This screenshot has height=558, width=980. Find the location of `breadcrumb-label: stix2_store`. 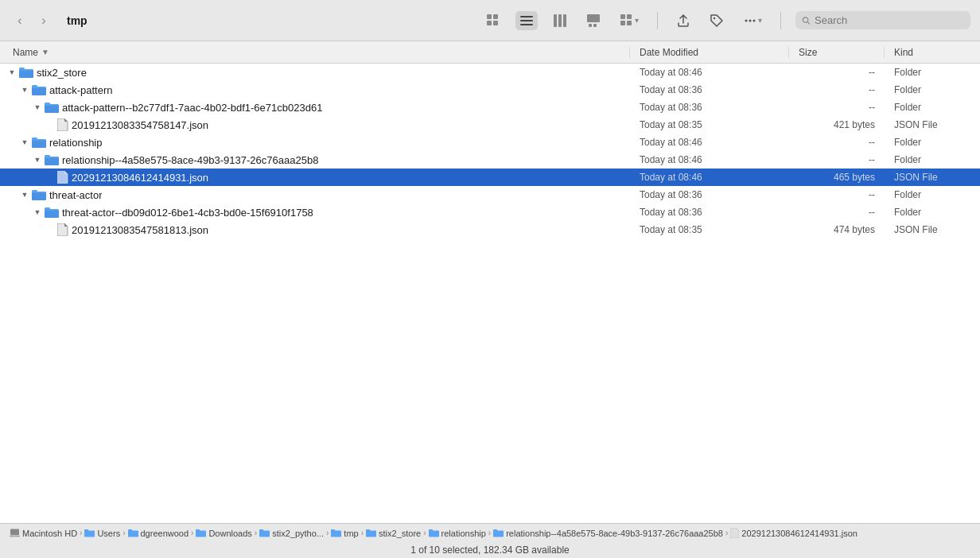

breadcrumb-label: stix2_store is located at coordinates (399, 533).